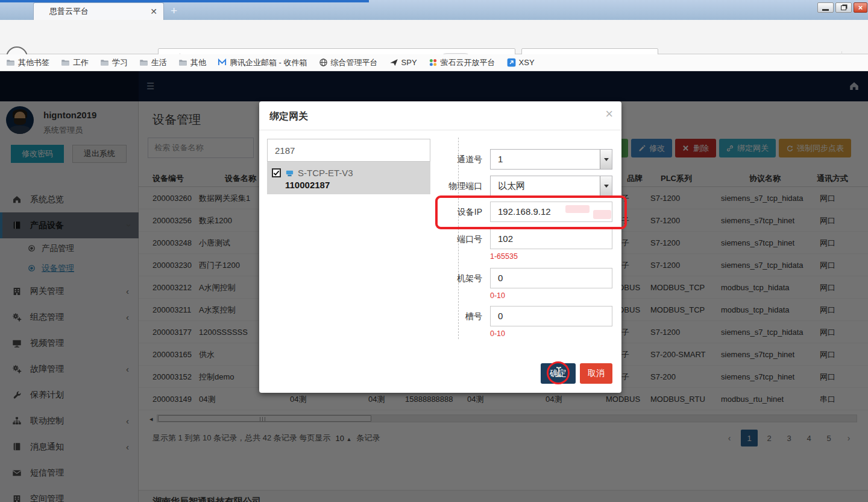  Describe the element at coordinates (174, 11) in the screenshot. I see `new-tab-button: +` at that location.